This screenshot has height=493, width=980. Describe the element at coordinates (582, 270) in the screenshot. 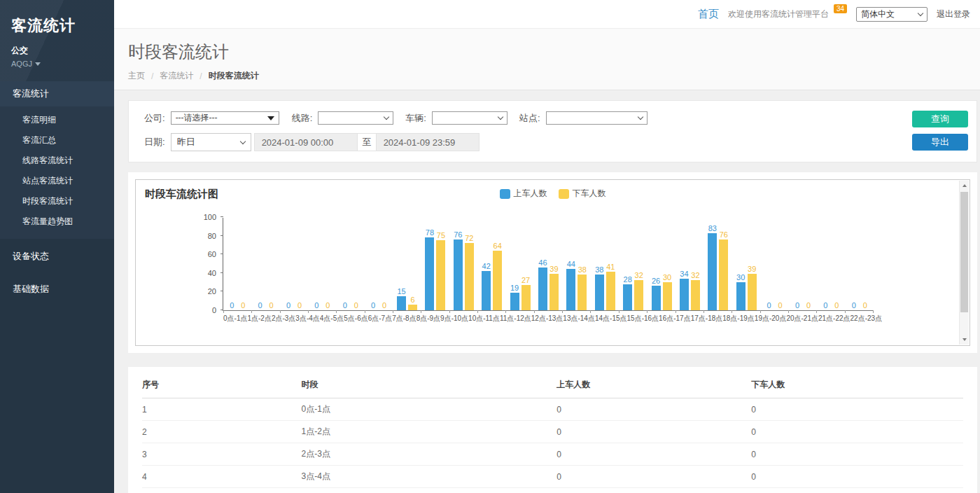

I see `bar-value-label: 38` at that location.